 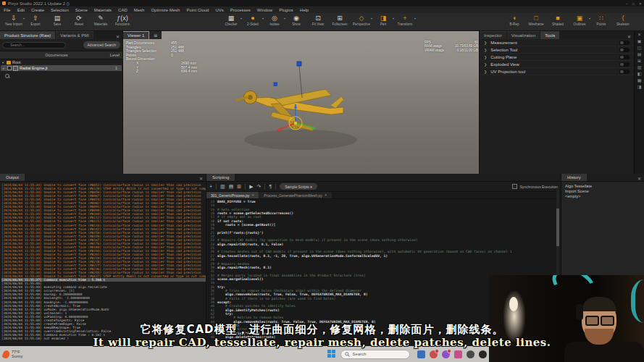 What do you see at coordinates (640, 48) in the screenshot?
I see `dock-panel-icon: ◫` at bounding box center [640, 48].